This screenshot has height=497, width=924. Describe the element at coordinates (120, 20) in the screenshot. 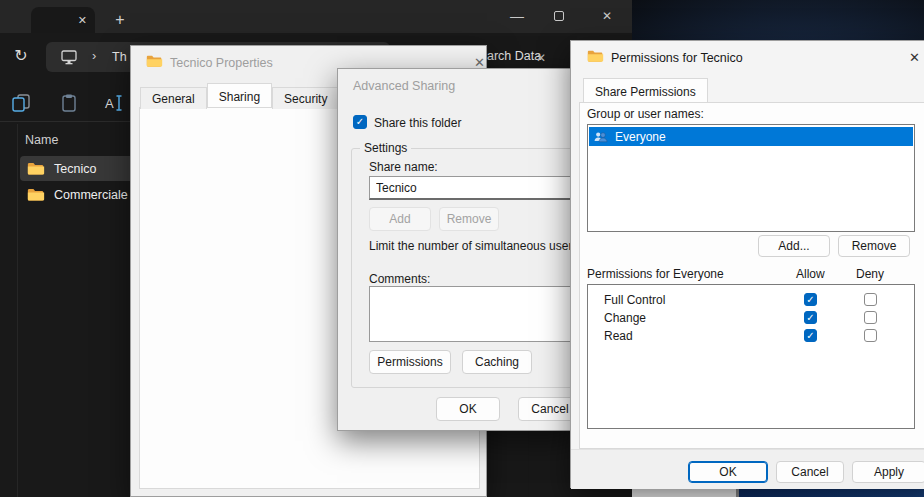

I see `new-tab-button: +` at that location.